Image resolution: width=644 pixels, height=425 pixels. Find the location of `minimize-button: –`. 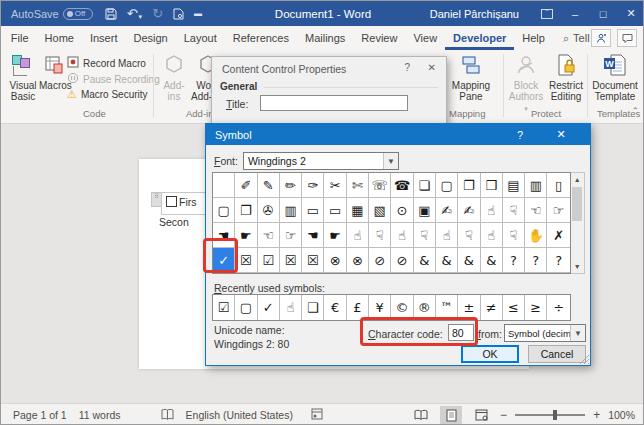

minimize-button: – is located at coordinates (575, 14).